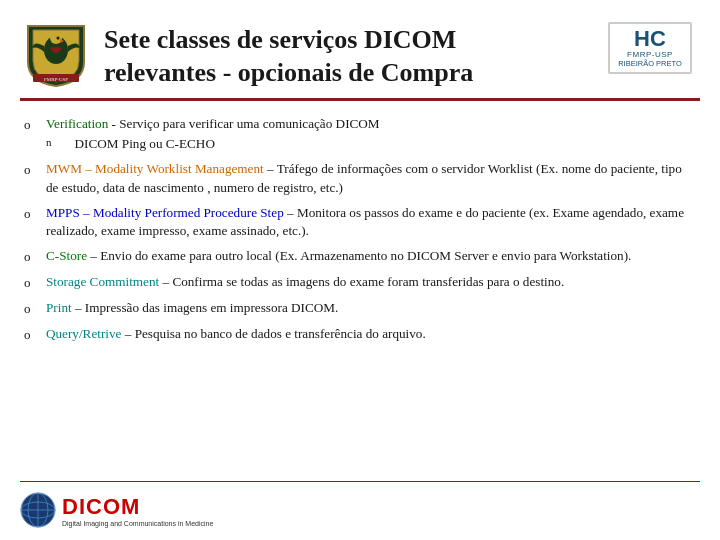 The image size is (720, 540). I want to click on colored-term: Storage Commitment, so click(102, 282).